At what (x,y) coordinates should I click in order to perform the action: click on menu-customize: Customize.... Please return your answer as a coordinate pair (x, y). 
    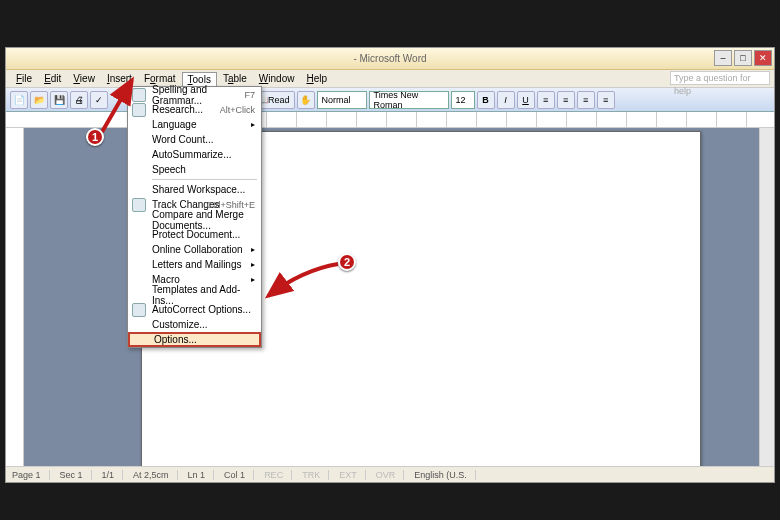
    Looking at the image, I should click on (194, 324).